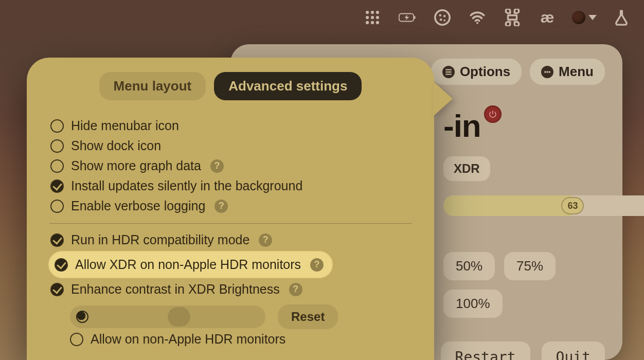  I want to click on opt-more-graph: Show more graph data ?, so click(230, 166).